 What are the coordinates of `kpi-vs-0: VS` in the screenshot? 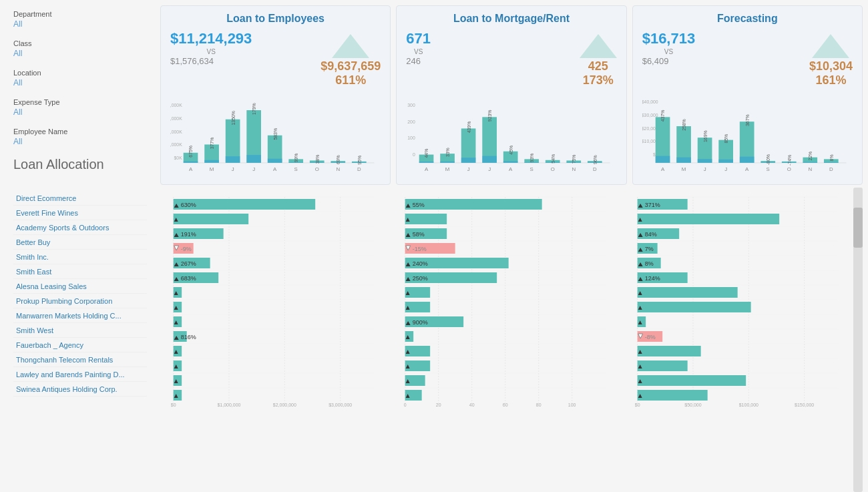 It's located at (211, 52).